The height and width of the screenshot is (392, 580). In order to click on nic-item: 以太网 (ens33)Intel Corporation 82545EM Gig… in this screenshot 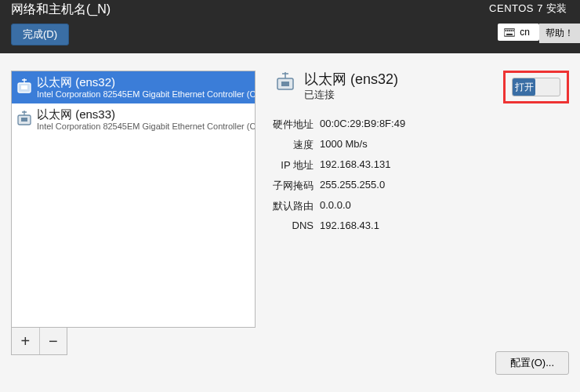, I will do `click(133, 119)`.